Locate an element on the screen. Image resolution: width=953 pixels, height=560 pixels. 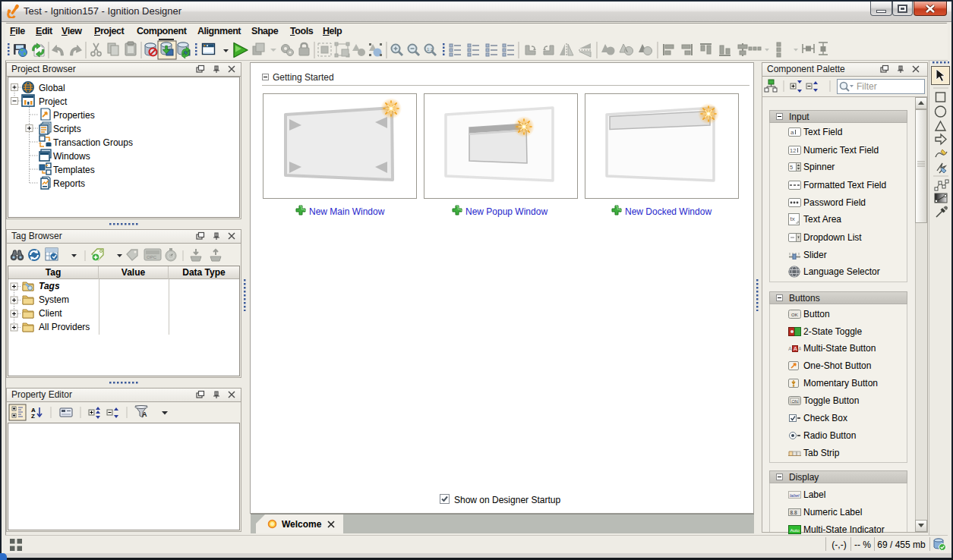
svg-text: All Providers is located at coordinates (64, 327).